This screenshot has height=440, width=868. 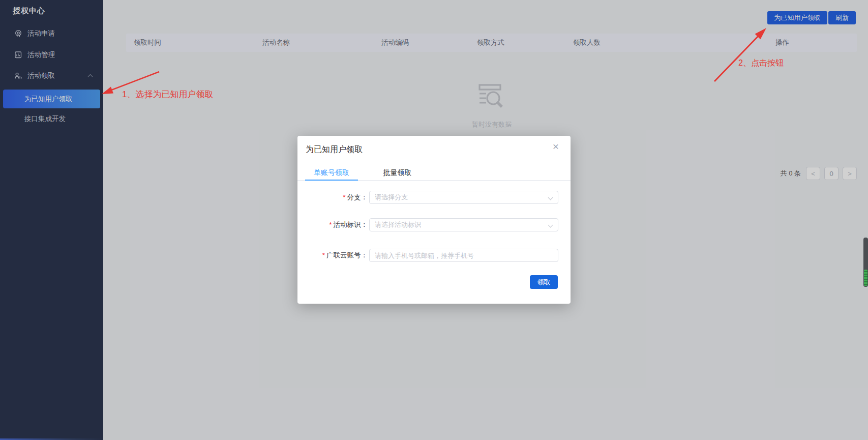 I want to click on close-button: ×, so click(x=556, y=146).